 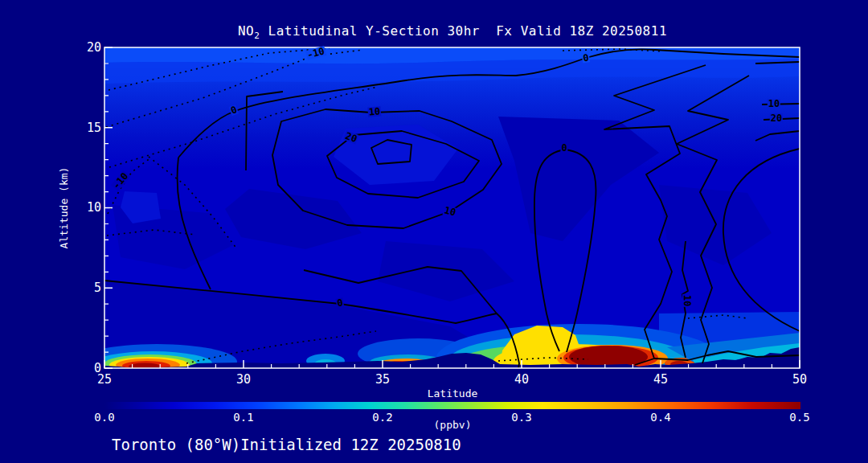 I want to click on y-tick-15: 15, so click(x=84, y=128).